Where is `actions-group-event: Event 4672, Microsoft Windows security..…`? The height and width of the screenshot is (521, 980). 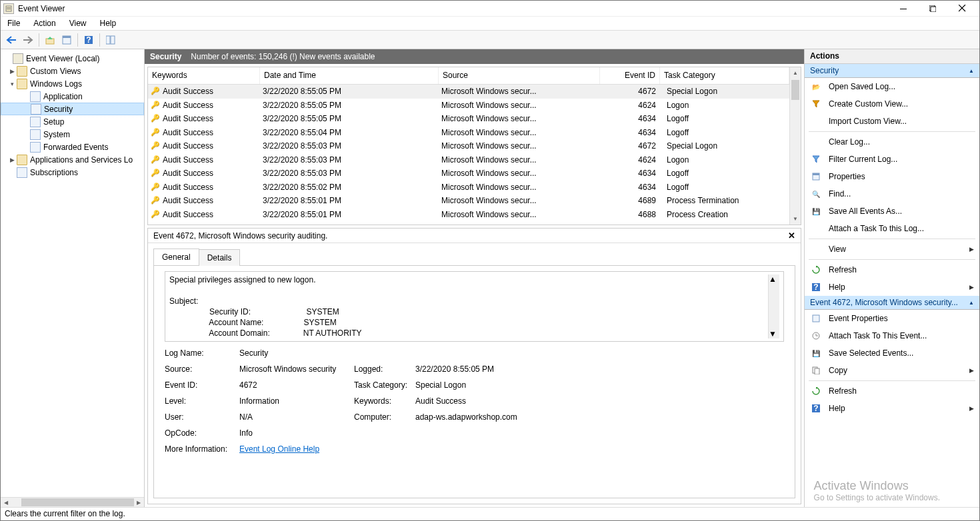
actions-group-event: Event 4672, Microsoft Windows security..… is located at coordinates (892, 302).